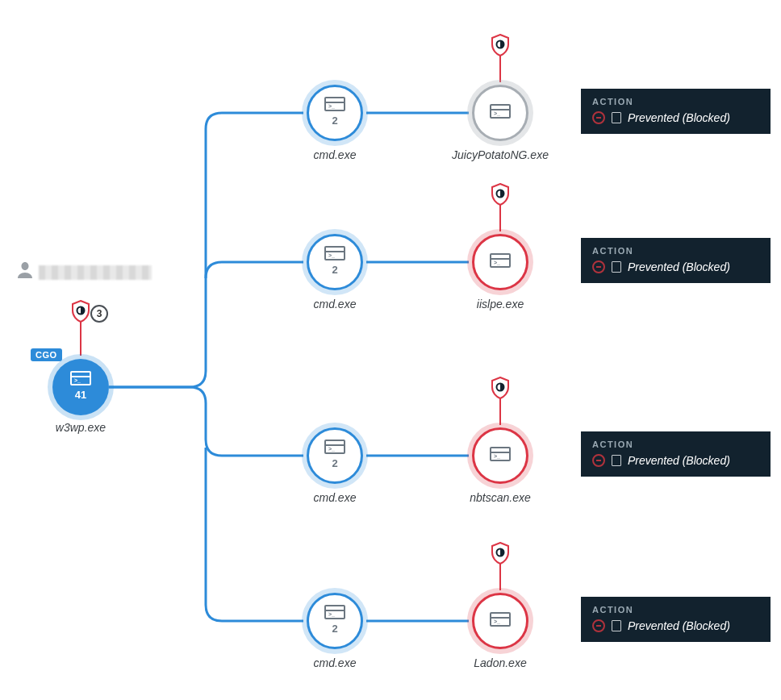 The width and height of the screenshot is (781, 700). What do you see at coordinates (99, 314) in the screenshot?
I see `root-badge-count: 3` at bounding box center [99, 314].